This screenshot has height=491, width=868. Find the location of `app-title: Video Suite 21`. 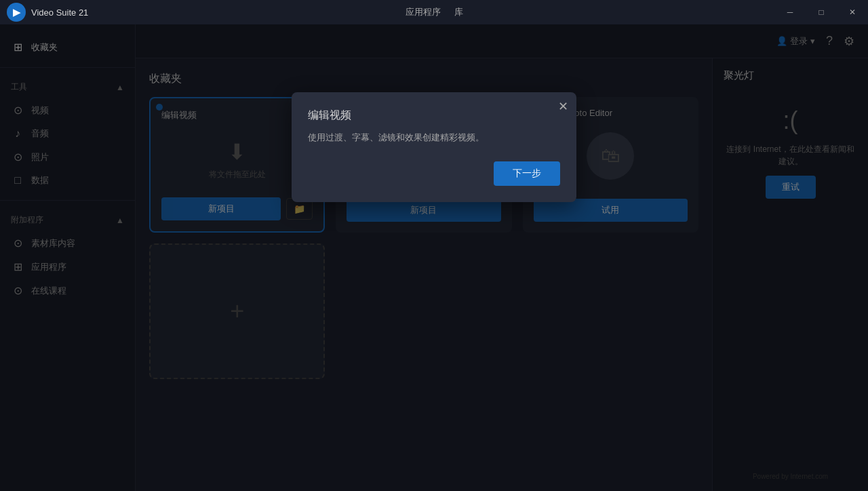

app-title: Video Suite 21 is located at coordinates (60, 12).